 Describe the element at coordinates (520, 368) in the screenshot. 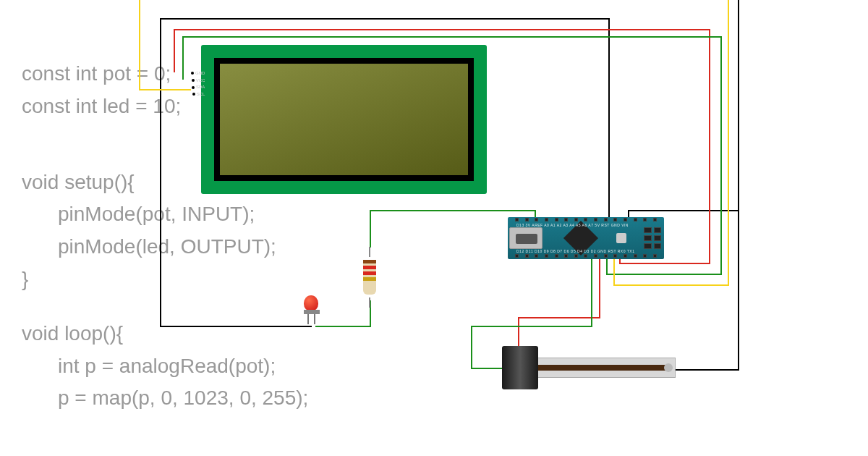

I see `pot-knob` at that location.